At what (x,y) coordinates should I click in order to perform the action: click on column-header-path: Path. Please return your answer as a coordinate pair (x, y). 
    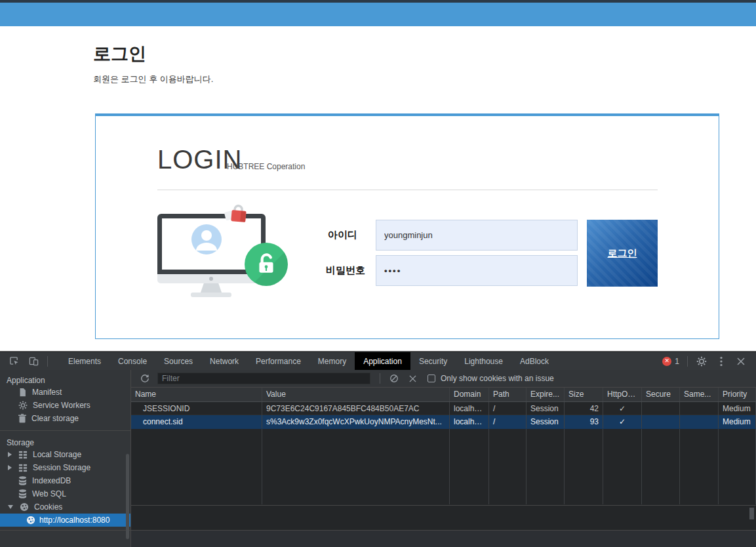
    Looking at the image, I should click on (507, 395).